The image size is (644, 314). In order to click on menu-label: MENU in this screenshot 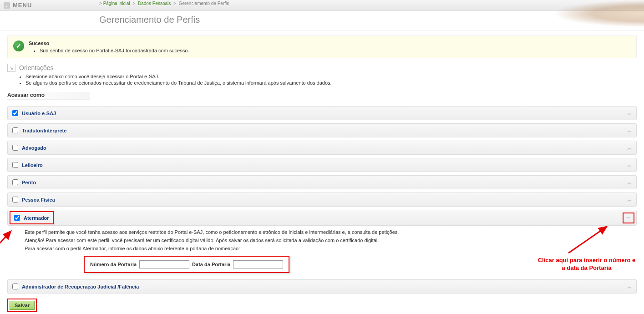, I will do `click(22, 5)`.